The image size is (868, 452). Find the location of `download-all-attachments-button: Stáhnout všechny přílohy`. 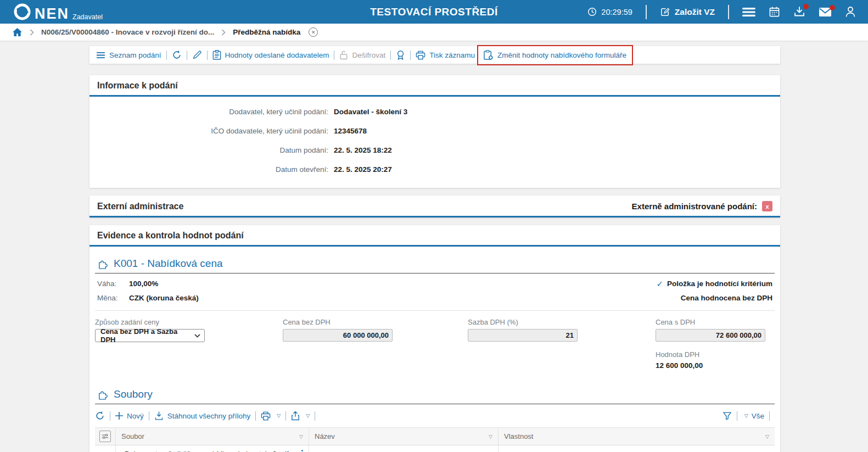

download-all-attachments-button: Stáhnout všechny přílohy is located at coordinates (203, 416).